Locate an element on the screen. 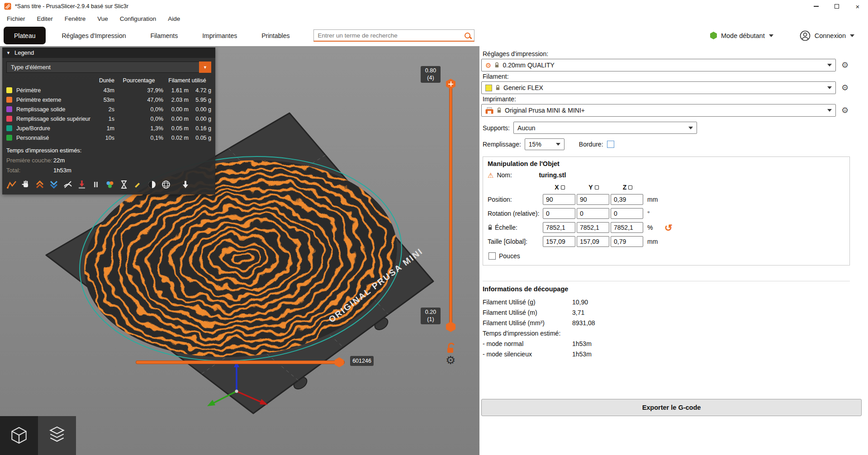  supports-value: Aucun is located at coordinates (526, 128).